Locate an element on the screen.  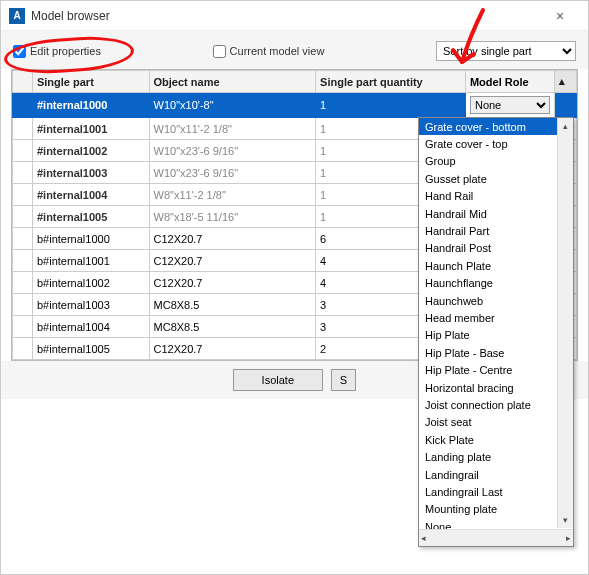
table-header-row: Single part Object name Single part quan… is located at coordinates (295, 82).